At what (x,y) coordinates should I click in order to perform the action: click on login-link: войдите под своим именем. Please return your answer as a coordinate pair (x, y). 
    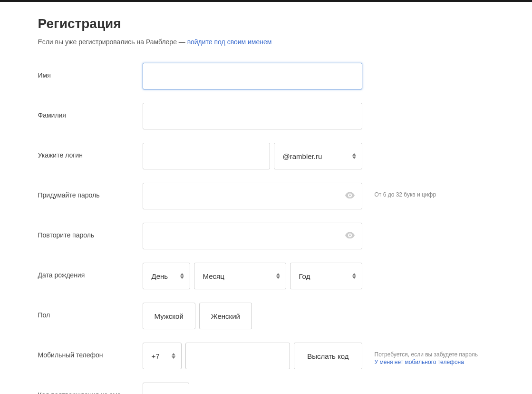
    Looking at the image, I should click on (230, 42).